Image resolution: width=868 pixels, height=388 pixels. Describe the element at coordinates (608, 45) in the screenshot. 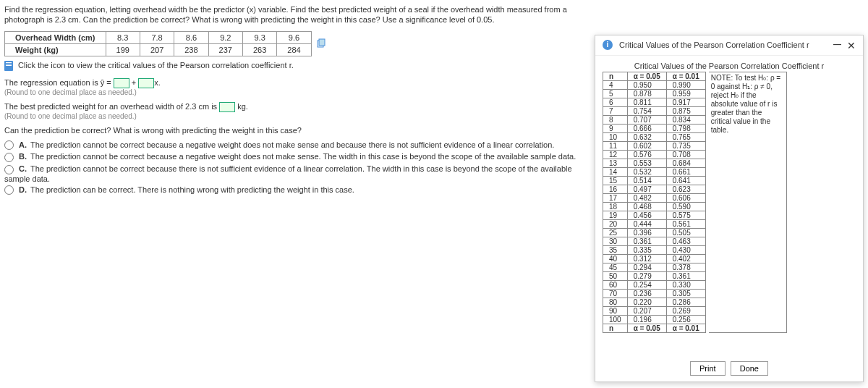

I see `info-icon: i` at that location.